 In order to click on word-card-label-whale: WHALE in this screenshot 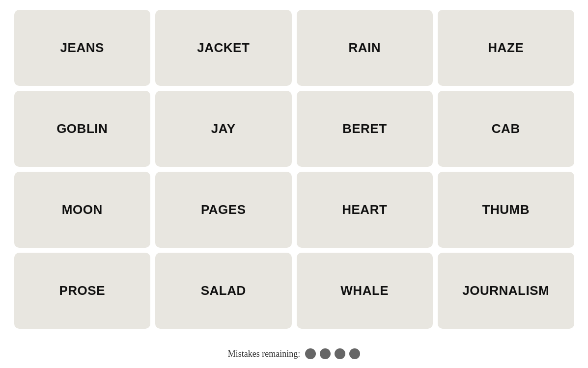, I will do `click(364, 290)`.